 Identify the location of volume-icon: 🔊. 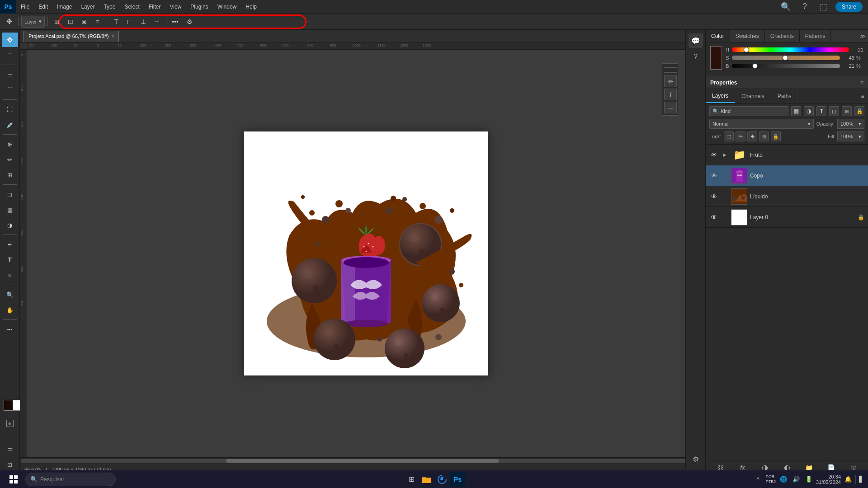
(796, 479).